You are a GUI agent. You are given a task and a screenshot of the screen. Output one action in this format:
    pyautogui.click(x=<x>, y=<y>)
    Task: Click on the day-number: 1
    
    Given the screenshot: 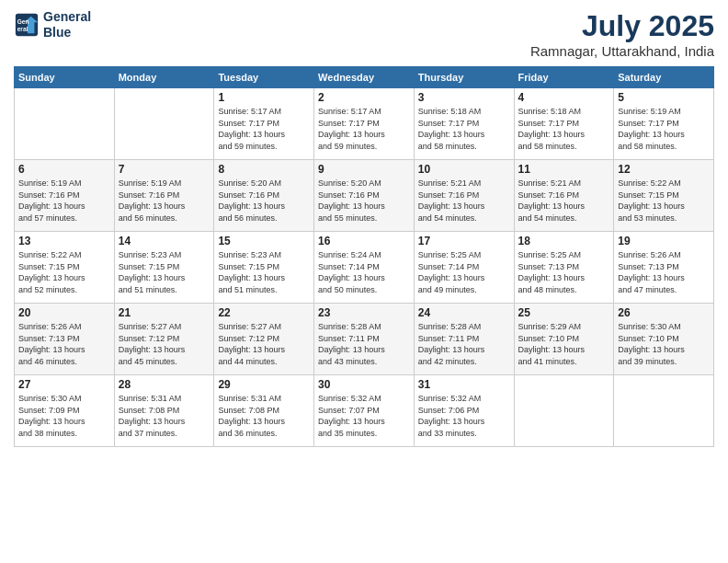 What is the action you would take?
    pyautogui.click(x=264, y=98)
    